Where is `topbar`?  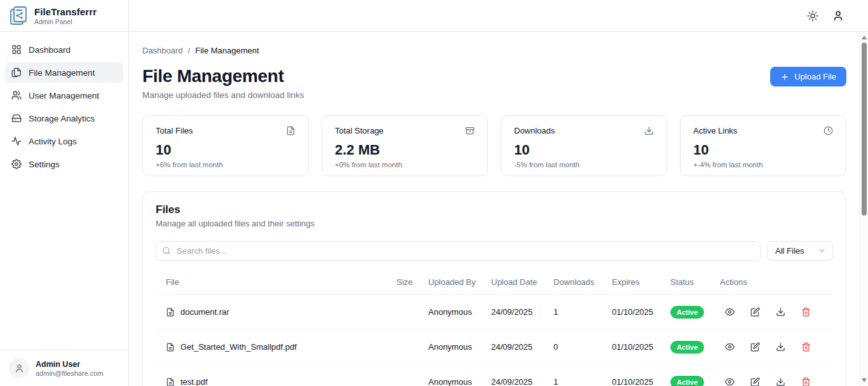
topbar is located at coordinates (498, 16).